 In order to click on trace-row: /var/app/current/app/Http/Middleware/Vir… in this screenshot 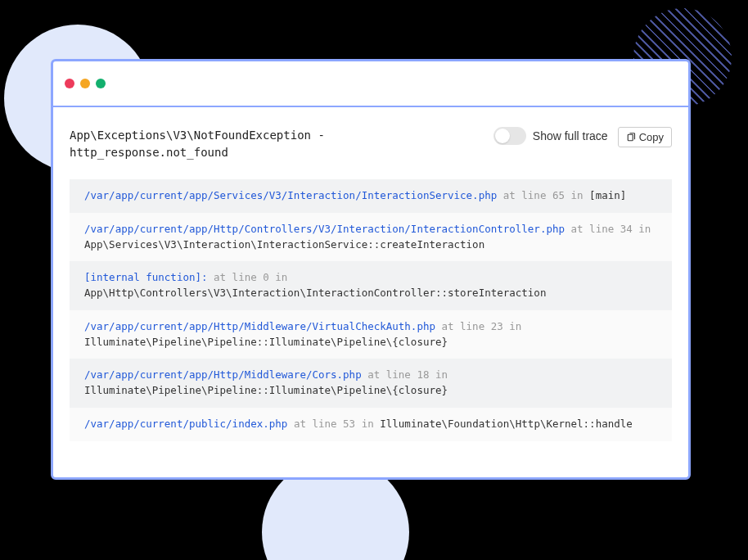, I will do `click(371, 335)`.